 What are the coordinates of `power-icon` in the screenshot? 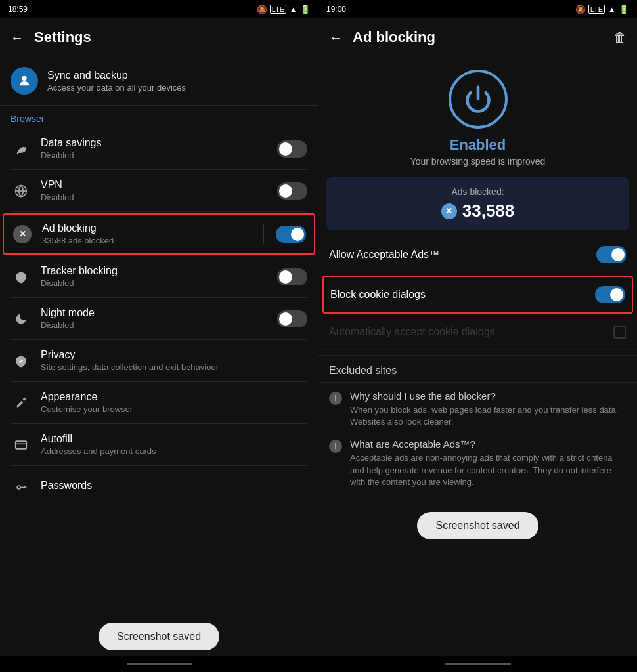 It's located at (478, 99).